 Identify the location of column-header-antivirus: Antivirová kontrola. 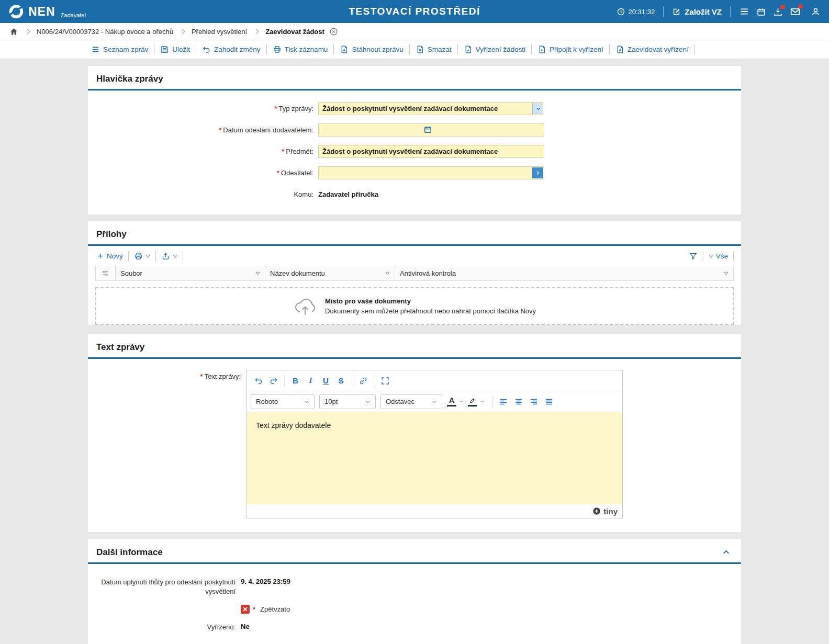
(564, 273).